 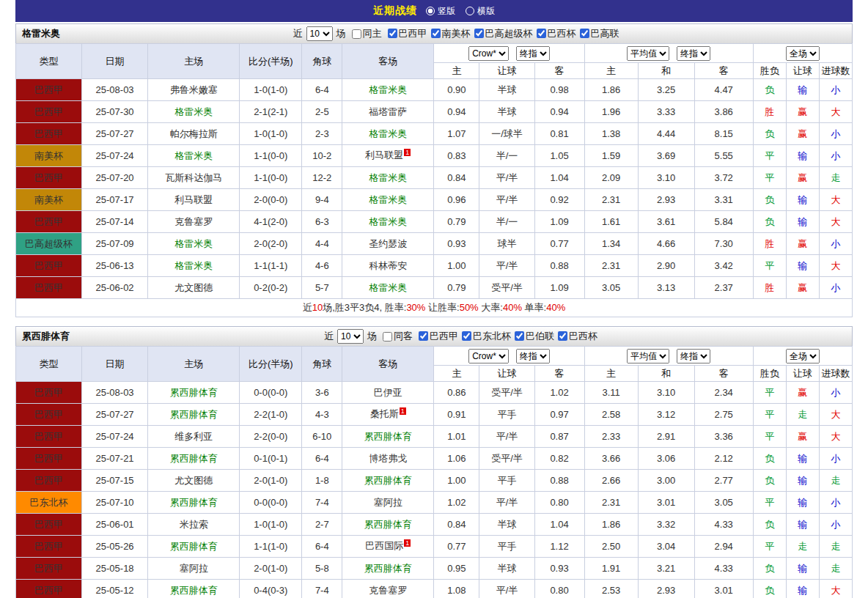 What do you see at coordinates (480, 12) in the screenshot?
I see `horizontal-view-option: 横版` at bounding box center [480, 12].